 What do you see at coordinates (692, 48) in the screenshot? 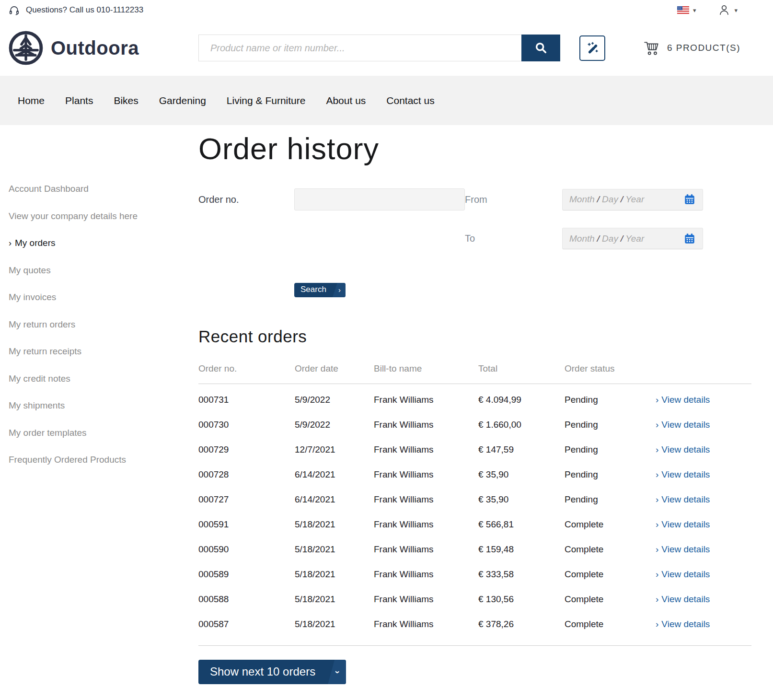
I see `cart-button: 6 PRODUCT(S)` at bounding box center [692, 48].